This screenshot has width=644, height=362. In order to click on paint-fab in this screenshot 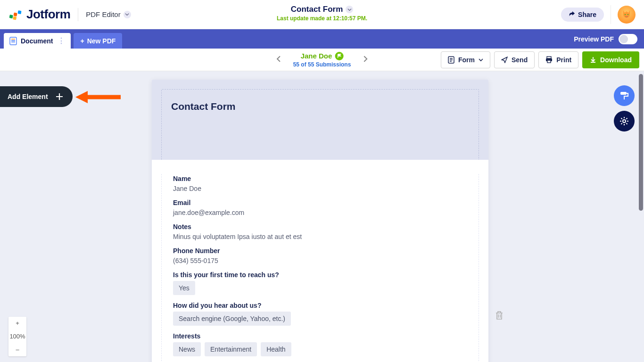, I will do `click(624, 96)`.